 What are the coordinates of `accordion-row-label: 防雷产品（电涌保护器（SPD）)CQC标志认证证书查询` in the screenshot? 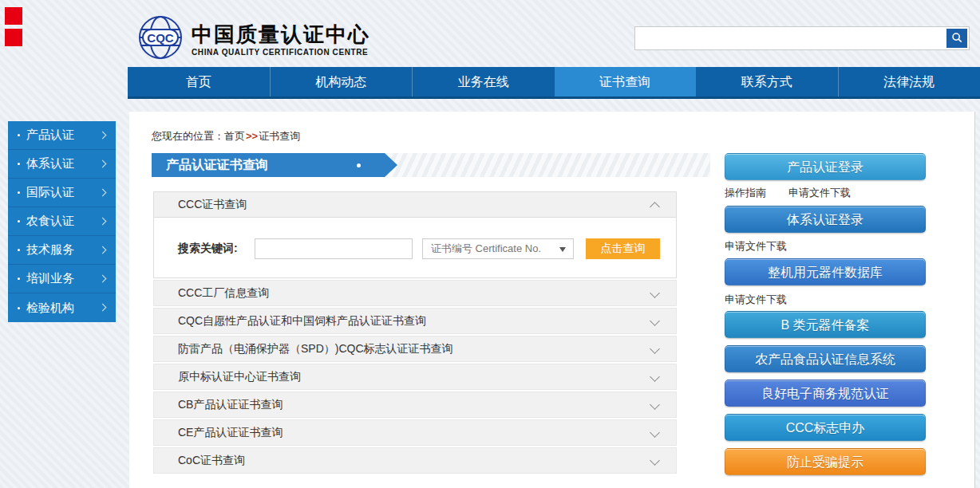 It's located at (316, 348).